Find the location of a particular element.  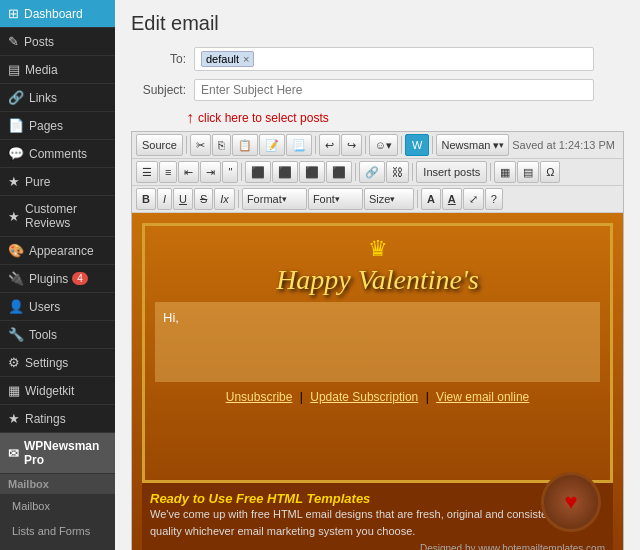

sidebar-item-pure: ★ Pure is located at coordinates (58, 182).